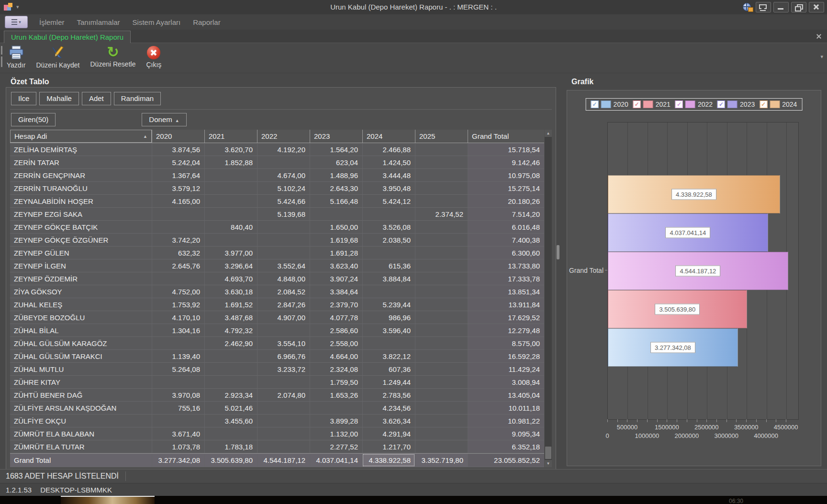 This screenshot has height=504, width=827. I want to click on legend-item-2022: ✓2022, so click(694, 104).